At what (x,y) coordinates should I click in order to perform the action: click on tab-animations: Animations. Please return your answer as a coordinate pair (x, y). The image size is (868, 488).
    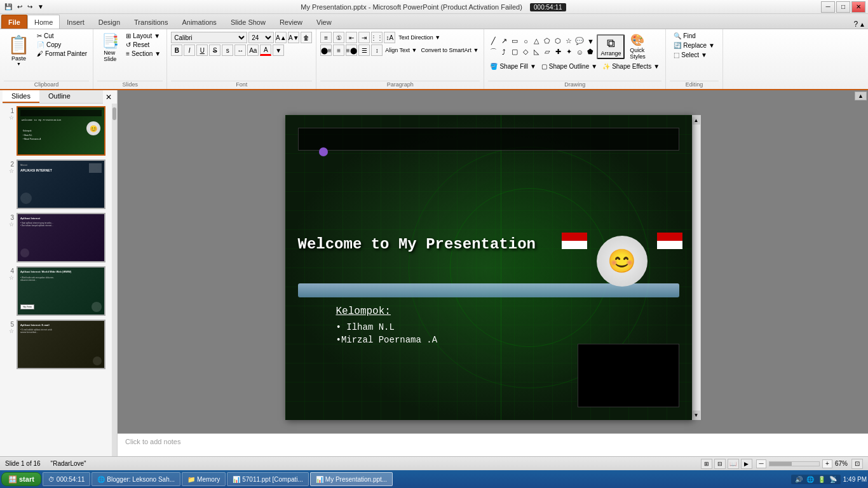
    Looking at the image, I should click on (199, 22).